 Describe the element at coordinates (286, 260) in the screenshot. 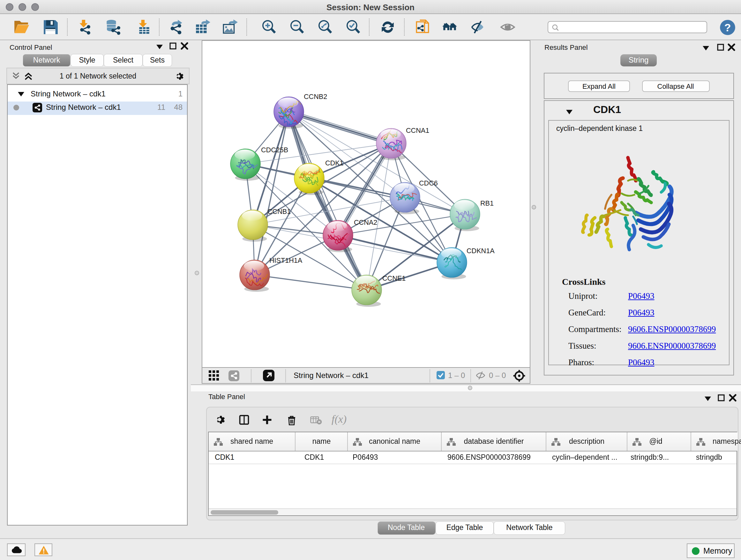

I see `svg-text: HIST1H1A` at that location.